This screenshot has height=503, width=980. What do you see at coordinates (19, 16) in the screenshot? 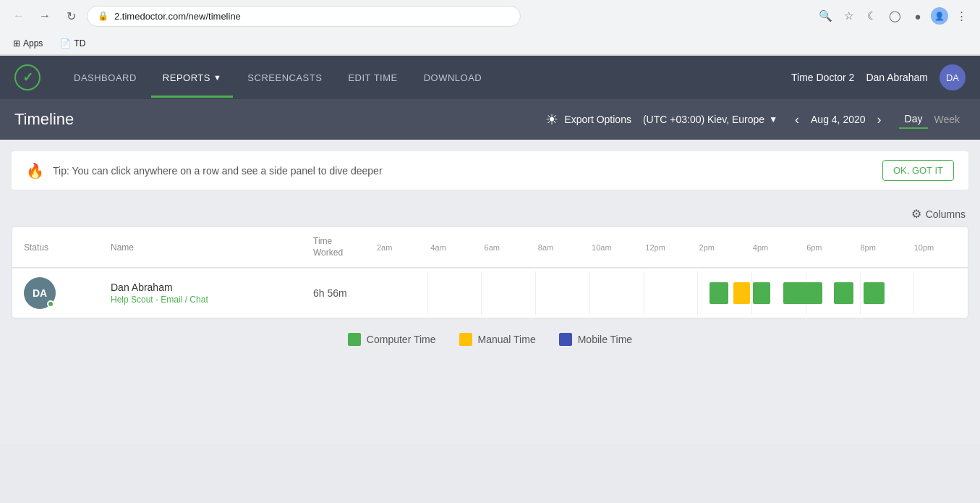
I see `back-button: ←` at bounding box center [19, 16].